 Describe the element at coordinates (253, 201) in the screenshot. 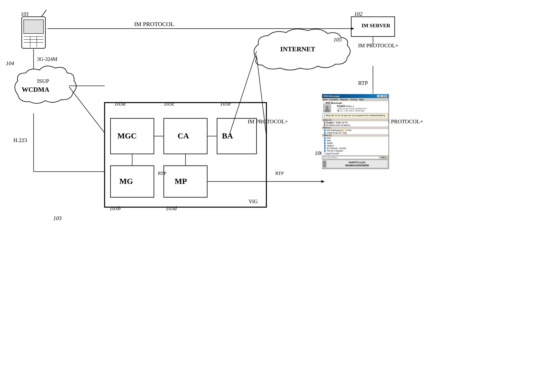

I see `label-vig: ViG` at that location.